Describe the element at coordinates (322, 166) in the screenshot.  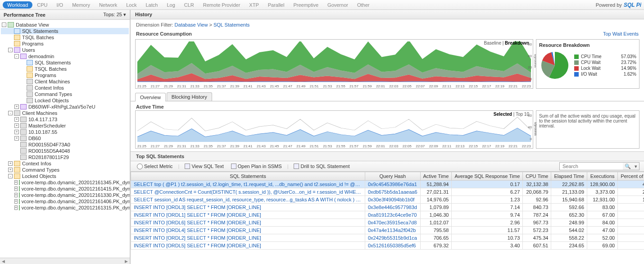
I see `drill-to-sql-button: Drill to SQL Statement` at that location.